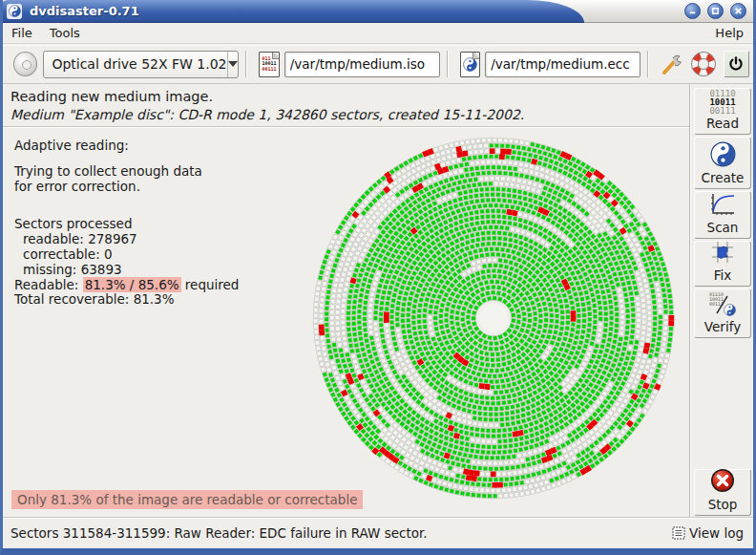 This screenshot has height=555, width=756. I want to click on verify-button: 011101001100111 Verify, so click(723, 313).